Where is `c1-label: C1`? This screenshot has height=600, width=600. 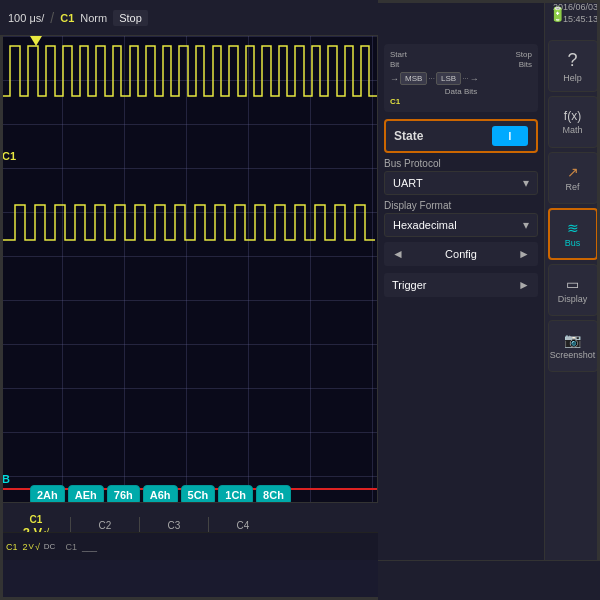
c1-label: C1 is located at coordinates (36, 520).